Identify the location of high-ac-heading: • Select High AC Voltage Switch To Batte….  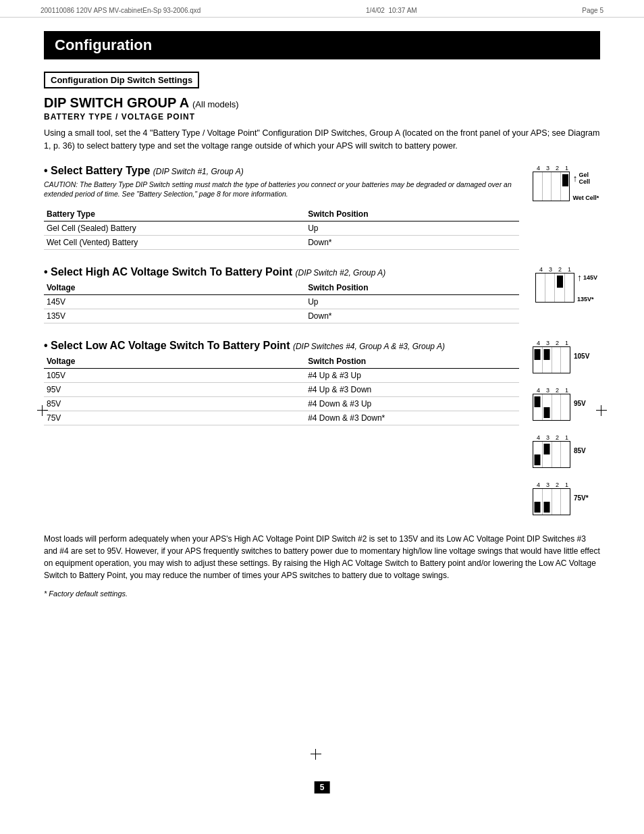
(281, 272).